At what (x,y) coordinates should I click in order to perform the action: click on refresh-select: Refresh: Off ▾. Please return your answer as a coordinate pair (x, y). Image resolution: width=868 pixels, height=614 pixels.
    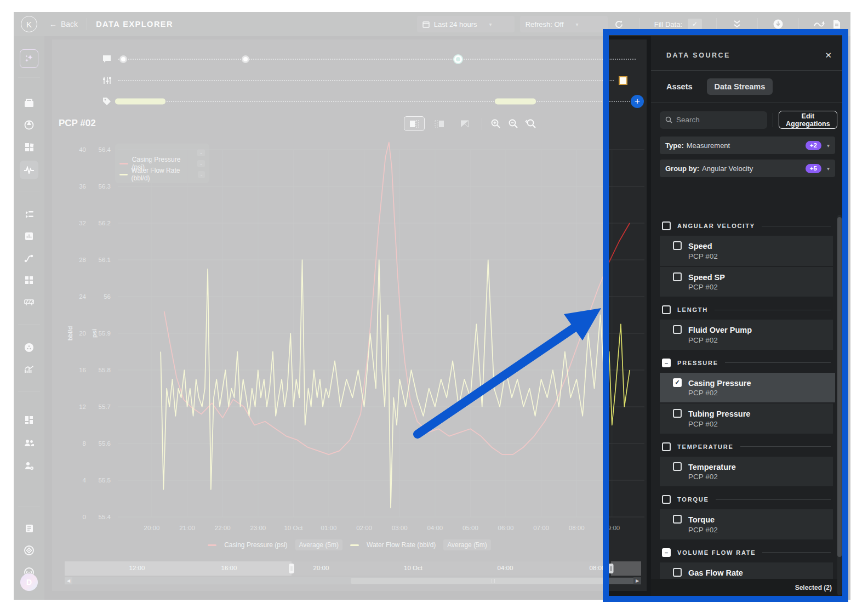
    Looking at the image, I should click on (564, 24).